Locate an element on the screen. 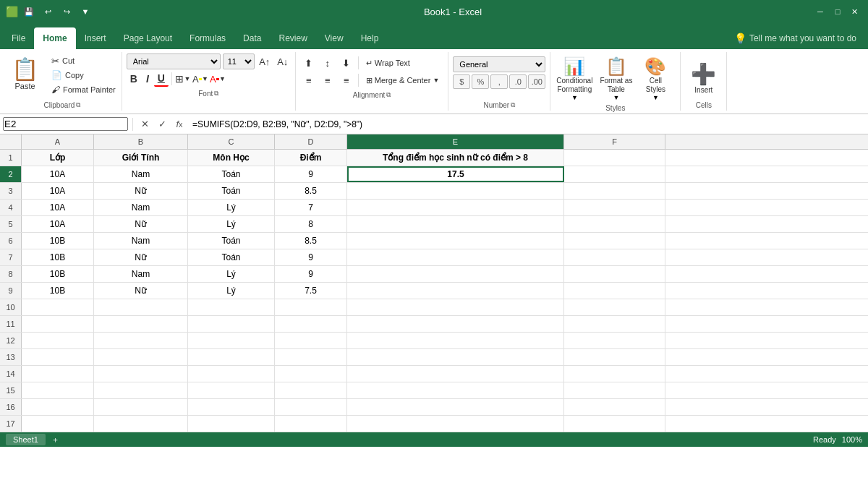 The image size is (868, 488). cell-c1: Môn Học is located at coordinates (231, 158).